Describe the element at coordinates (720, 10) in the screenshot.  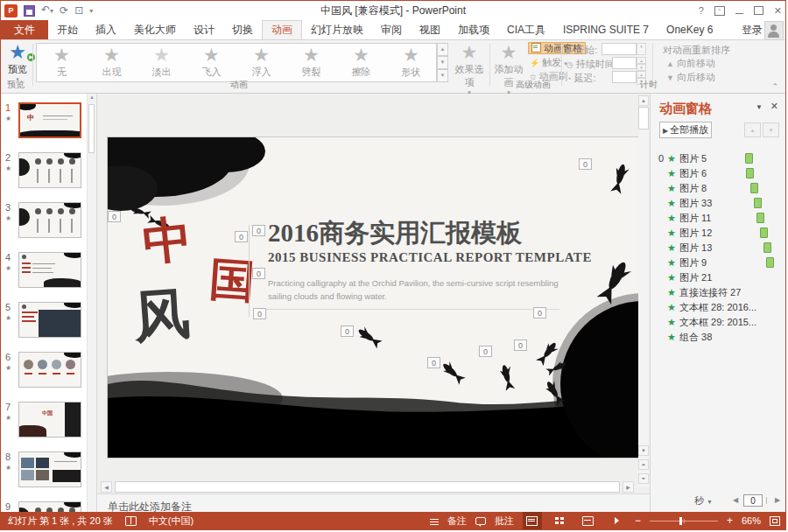
I see `ribbon-display-options-icon: ^` at that location.